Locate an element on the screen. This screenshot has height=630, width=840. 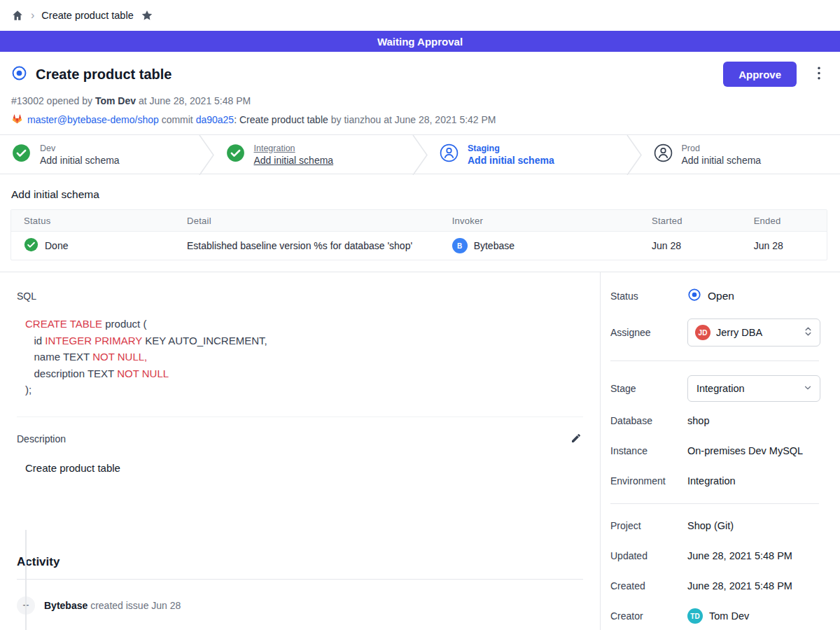
updated-label: Updated is located at coordinates (649, 556).